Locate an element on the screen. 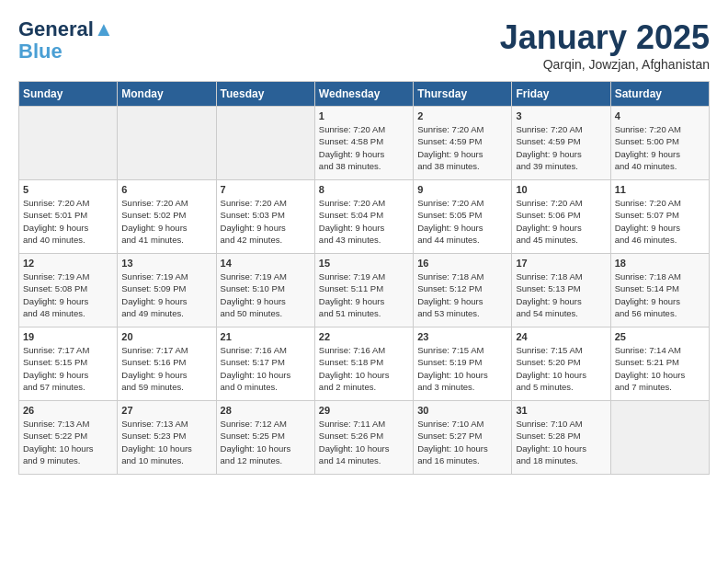  day-info: Sunrise: 7:17 AM Sunset: 5:16 PM Dayligh… is located at coordinates (166, 368).